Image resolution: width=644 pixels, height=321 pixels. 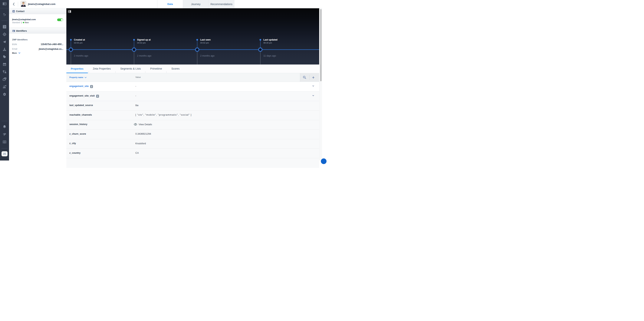 What do you see at coordinates (4, 142) in the screenshot?
I see `svg-text: A` at bounding box center [4, 142].